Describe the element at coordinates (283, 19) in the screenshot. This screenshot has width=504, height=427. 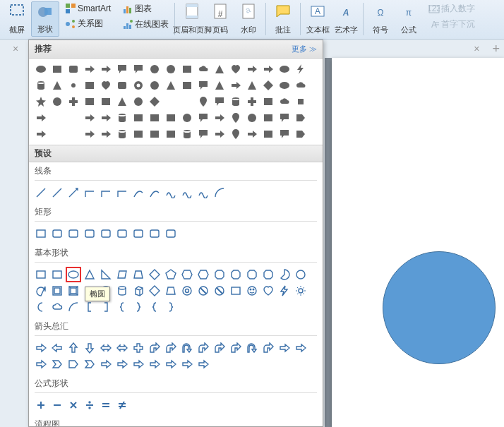
I see `comment-button: 批注` at that location.